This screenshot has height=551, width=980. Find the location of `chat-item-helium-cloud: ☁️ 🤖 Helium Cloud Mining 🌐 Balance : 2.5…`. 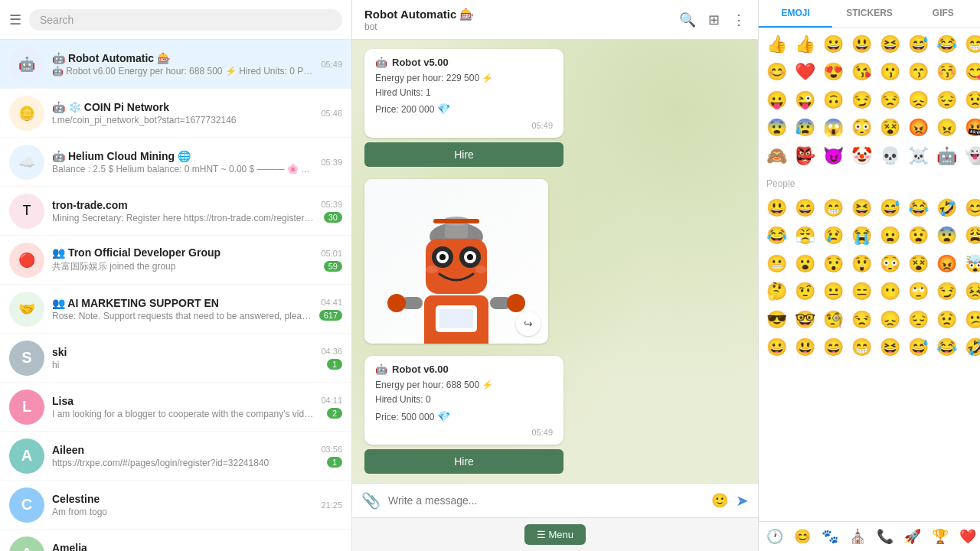

chat-item-helium-cloud: ☁️ 🤖 Helium Cloud Mining 🌐 Balance : 2.5… is located at coordinates (176, 162).